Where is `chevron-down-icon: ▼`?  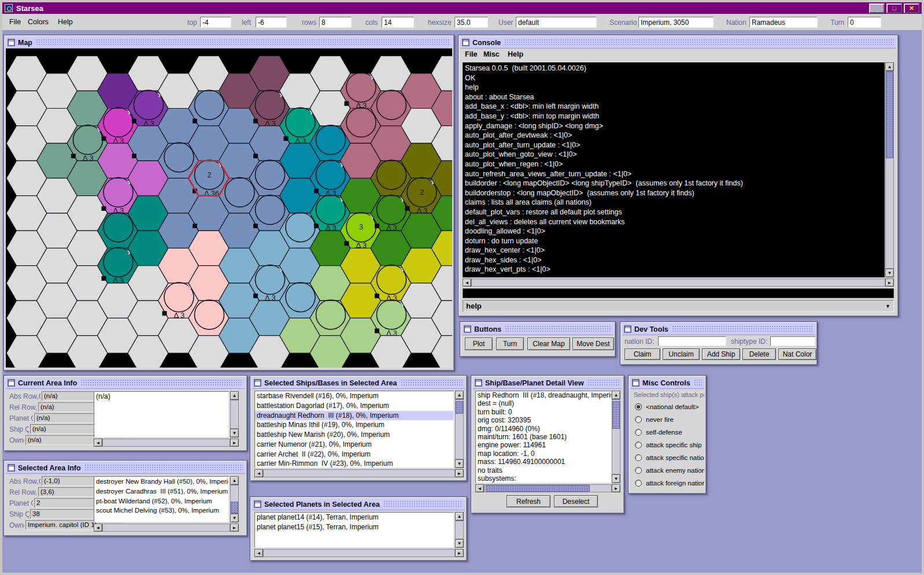 chevron-down-icon: ▼ is located at coordinates (888, 306).